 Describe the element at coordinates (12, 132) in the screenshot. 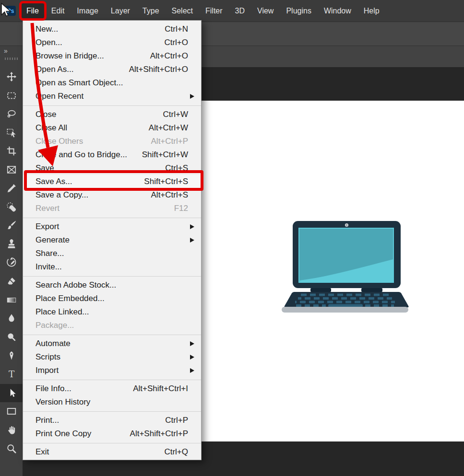

I see `tool-object-selection` at that location.